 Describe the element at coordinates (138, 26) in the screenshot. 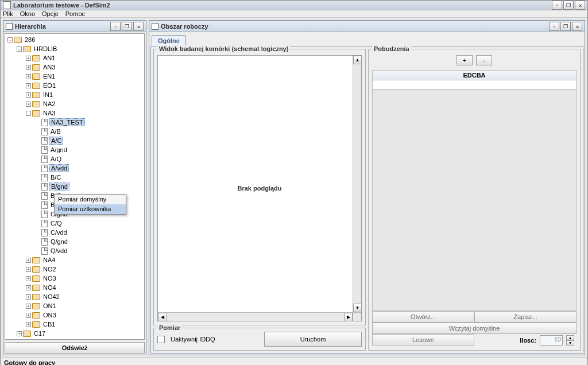

I see `hier-close-button: ⨉` at that location.